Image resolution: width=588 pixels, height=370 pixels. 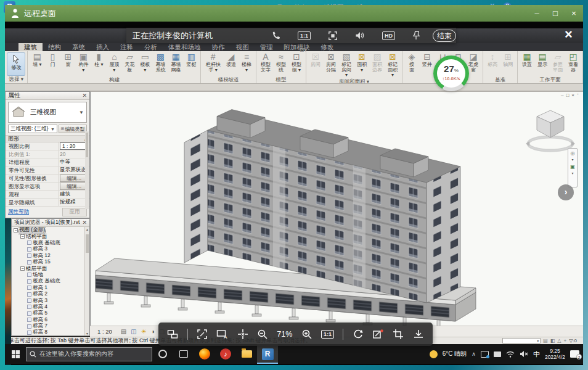 What do you see at coordinates (377, 62) in the screenshot?
I see `button-面积边界: ▨面积 边界` at bounding box center [377, 62].